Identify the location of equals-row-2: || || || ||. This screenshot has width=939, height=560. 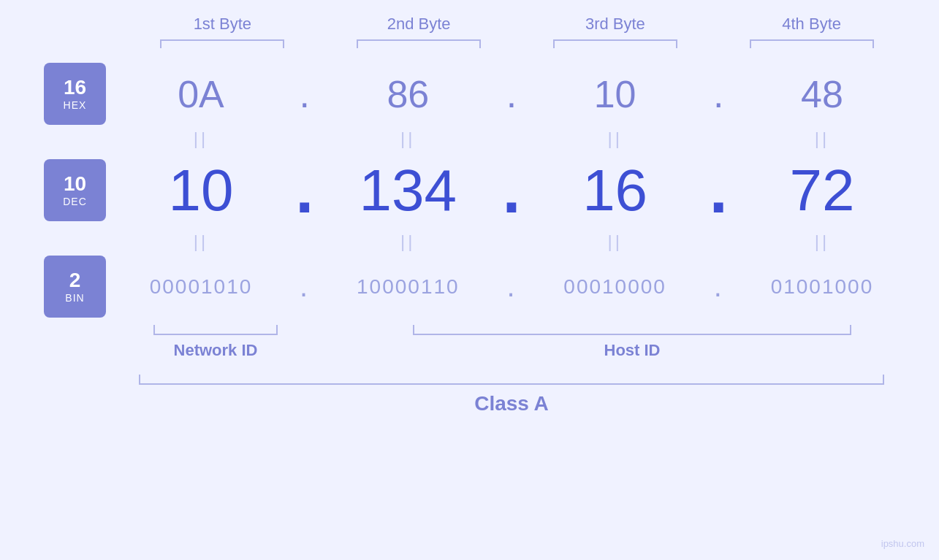
(469, 242).